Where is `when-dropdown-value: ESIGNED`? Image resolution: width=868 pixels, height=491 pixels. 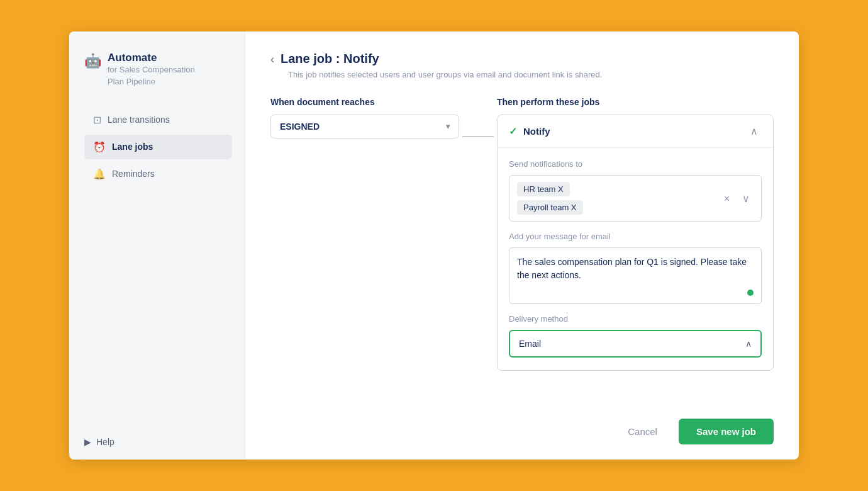
when-dropdown-value: ESIGNED is located at coordinates (299, 127).